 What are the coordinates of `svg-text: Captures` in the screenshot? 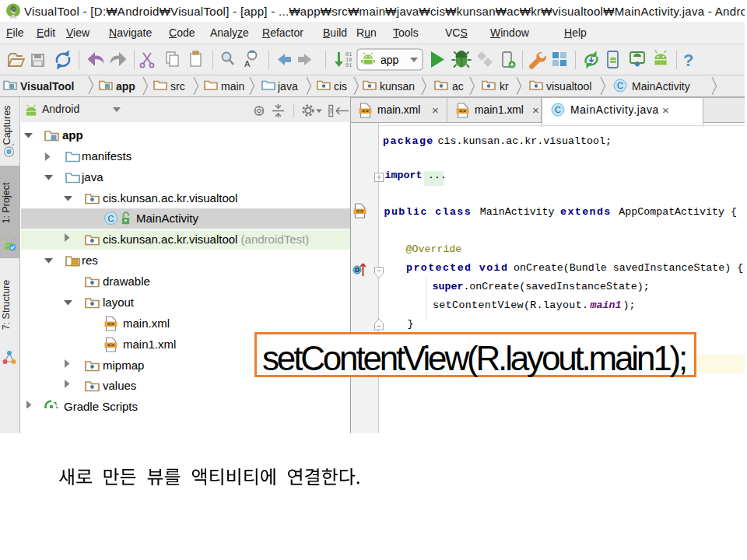 It's located at (7, 126).